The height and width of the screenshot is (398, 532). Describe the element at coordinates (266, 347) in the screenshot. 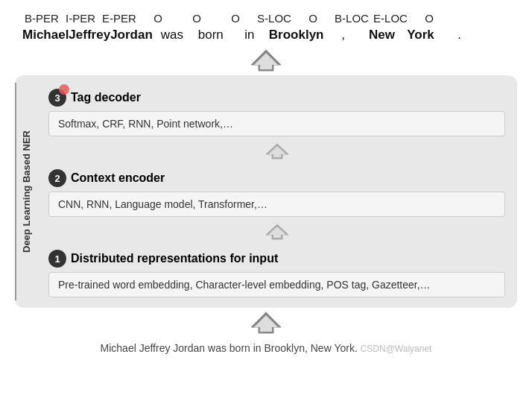

I see `bottom-sentence: Michael Jeffrey Jordan was born in Brook…` at that location.